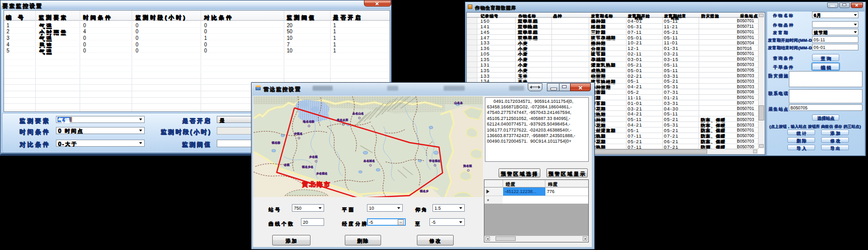  I want to click on svg-text: 乡名镇名, so click(322, 173).